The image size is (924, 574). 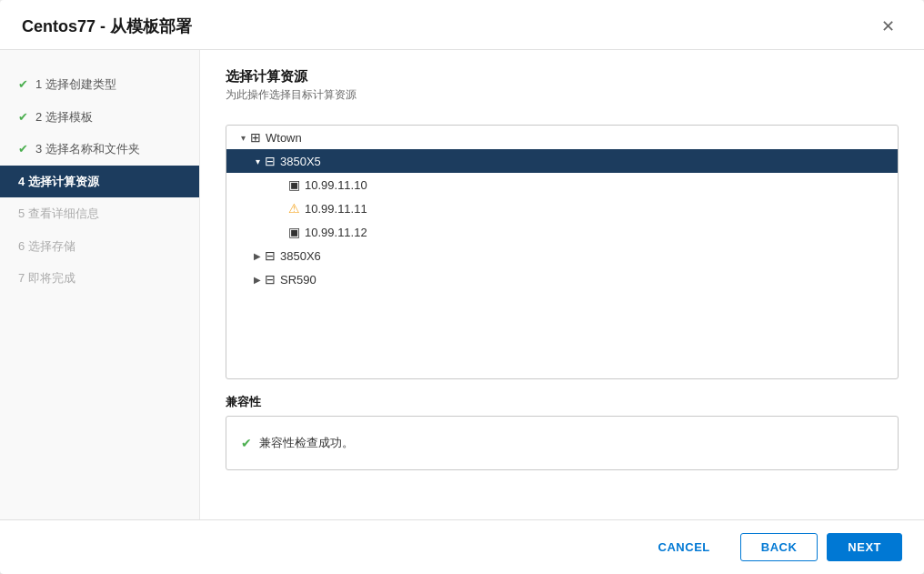 I want to click on section-title: 选择计算资源, so click(x=562, y=76).